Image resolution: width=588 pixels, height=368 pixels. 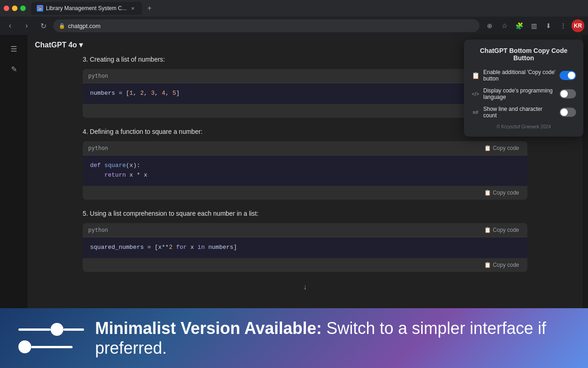 I want to click on code-footer-4: 📋 Copy code, so click(x=305, y=193).